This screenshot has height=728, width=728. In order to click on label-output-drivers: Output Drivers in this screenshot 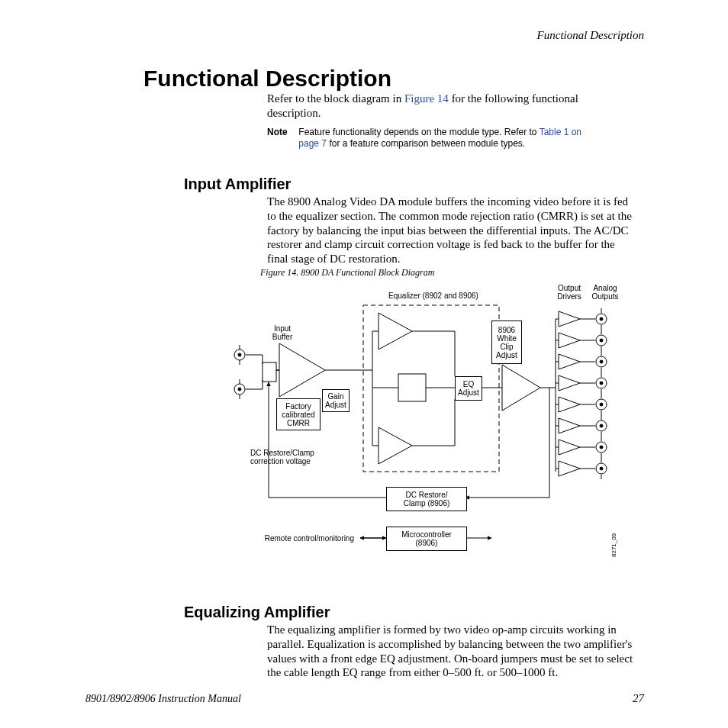, I will do `click(569, 292)`.